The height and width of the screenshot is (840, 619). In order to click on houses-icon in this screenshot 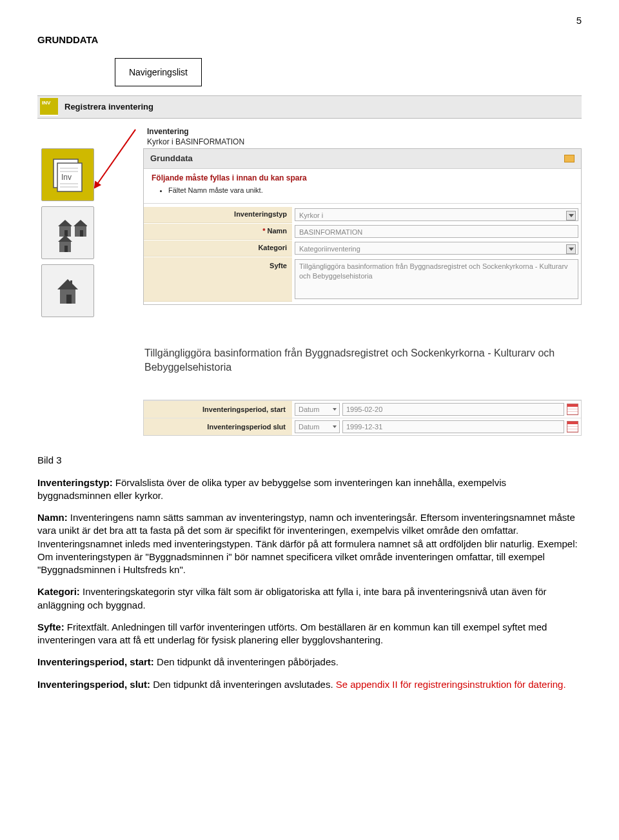, I will do `click(68, 233)`.